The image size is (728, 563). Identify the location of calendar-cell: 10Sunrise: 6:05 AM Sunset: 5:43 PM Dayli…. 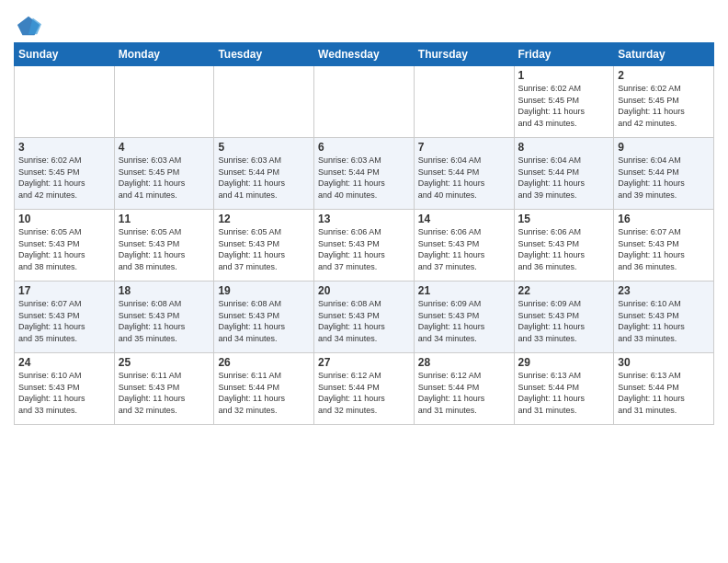
(64, 246).